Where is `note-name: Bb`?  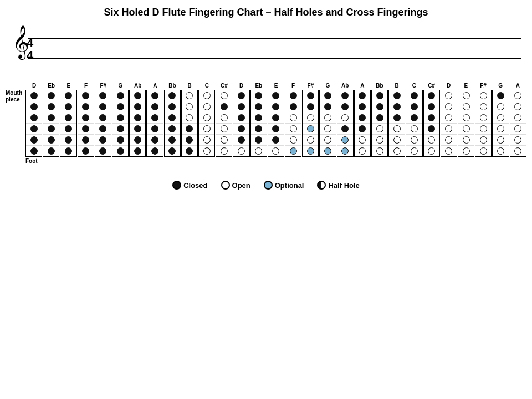 note-name: Bb is located at coordinates (172, 85).